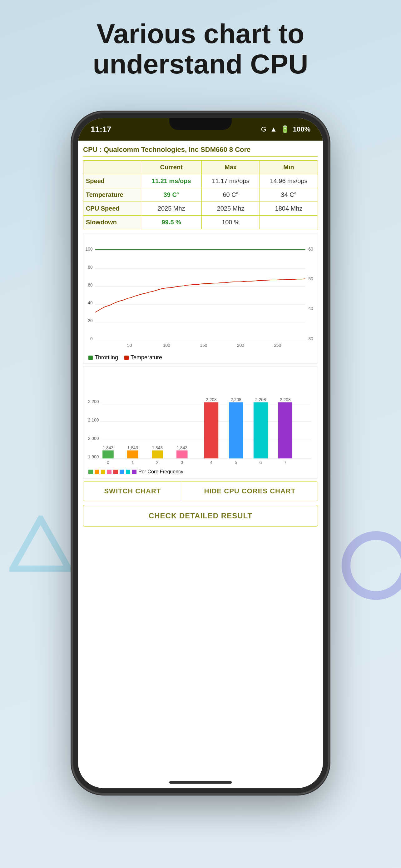 The width and height of the screenshot is (401, 868). What do you see at coordinates (161, 472) in the screenshot?
I see `bar-legend-label: Per Core Frequency` at bounding box center [161, 472].